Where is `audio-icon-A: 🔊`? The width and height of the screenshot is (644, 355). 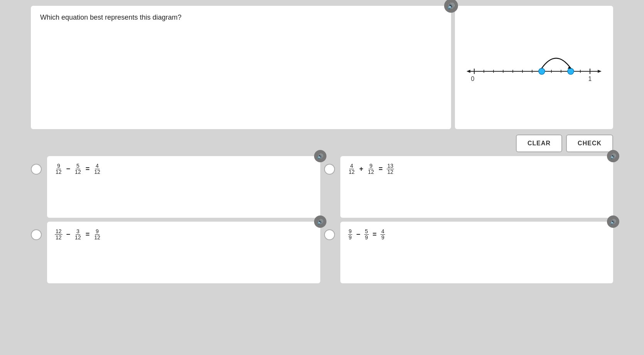
audio-icon-A: 🔊 is located at coordinates (320, 156).